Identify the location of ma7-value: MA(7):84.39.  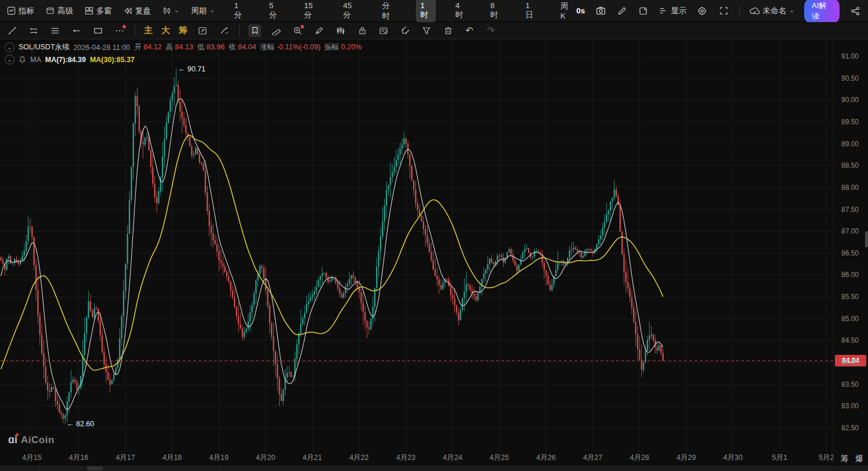
(66, 60).